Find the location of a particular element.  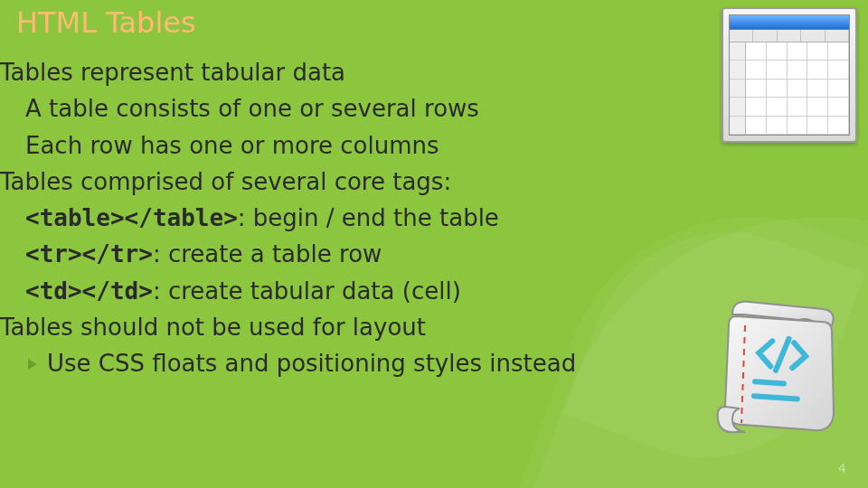

bullet-level2: <td></td>: create tabular data (cell) is located at coordinates (329, 291).